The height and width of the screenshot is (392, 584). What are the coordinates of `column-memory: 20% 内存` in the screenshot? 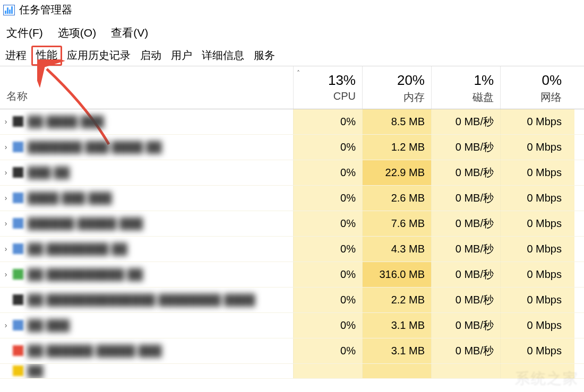 It's located at (397, 88).